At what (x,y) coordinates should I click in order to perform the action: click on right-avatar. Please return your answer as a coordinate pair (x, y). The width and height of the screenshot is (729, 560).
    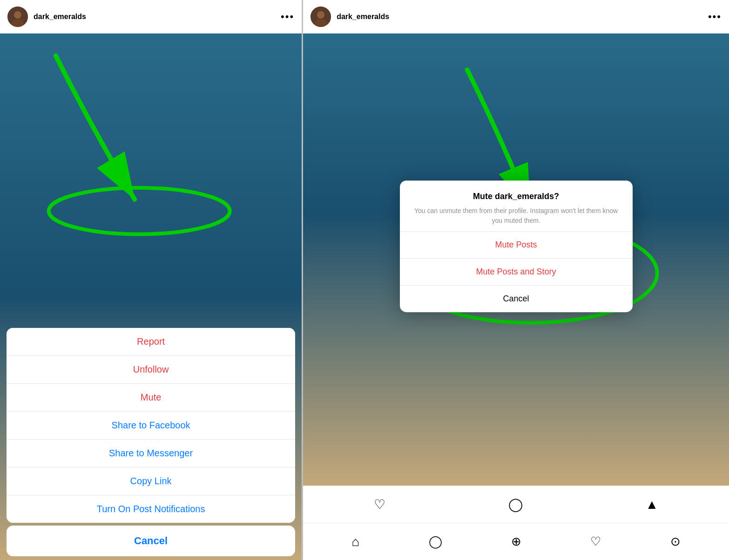
    Looking at the image, I should click on (321, 17).